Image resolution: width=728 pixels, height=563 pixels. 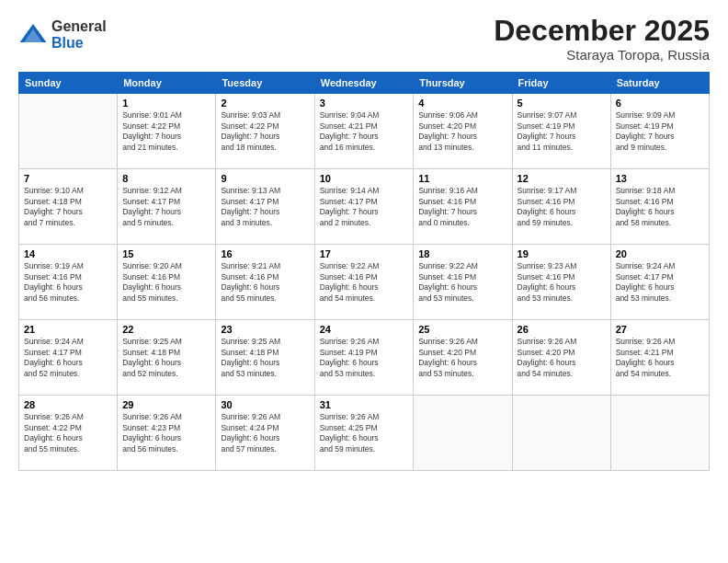 I want to click on table-row: 3Sunrise: 9:04 AMSunset: 4:21 PMDaylight…, so click(x=364, y=132).